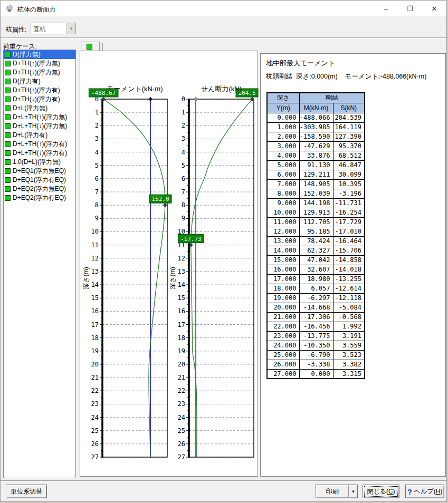  Describe the element at coordinates (349, 364) in the screenshot. I see `table-cell: 3.382` at that location.